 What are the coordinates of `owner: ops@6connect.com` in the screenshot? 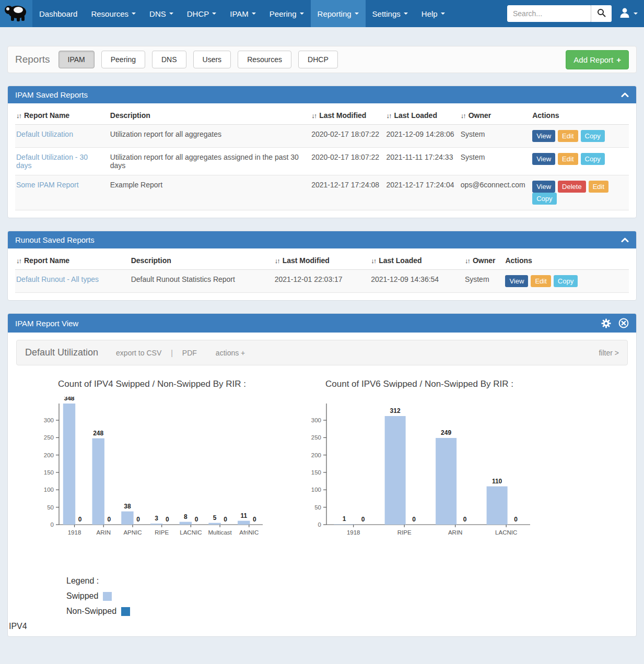 It's located at (495, 193).